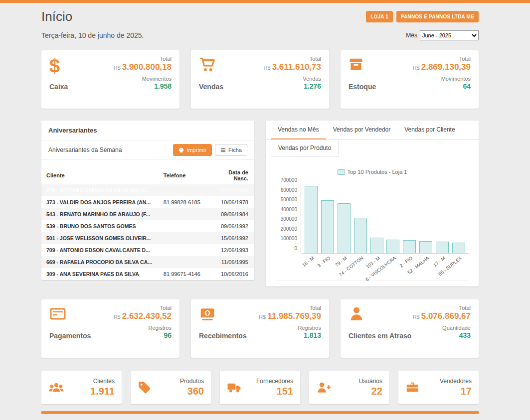 This screenshot has width=530, height=420. What do you see at coordinates (100, 190) in the screenshot?
I see `client-cell: 278 - ANTONIO EMIDIO DA SILVA (PALE...` at bounding box center [100, 190].